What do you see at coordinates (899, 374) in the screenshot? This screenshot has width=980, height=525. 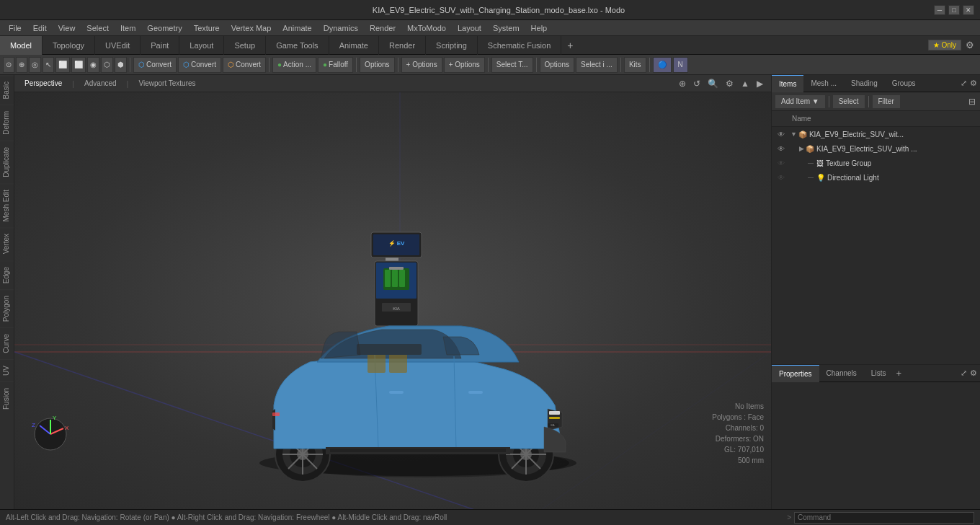 I see `props-add-button: +` at bounding box center [899, 374].